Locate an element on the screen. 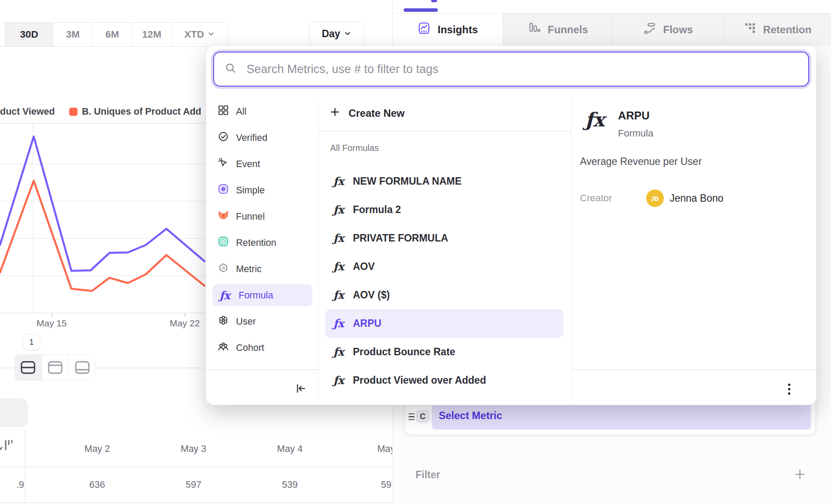 The width and height of the screenshot is (831, 504). interval-dropdown: Day is located at coordinates (336, 34).